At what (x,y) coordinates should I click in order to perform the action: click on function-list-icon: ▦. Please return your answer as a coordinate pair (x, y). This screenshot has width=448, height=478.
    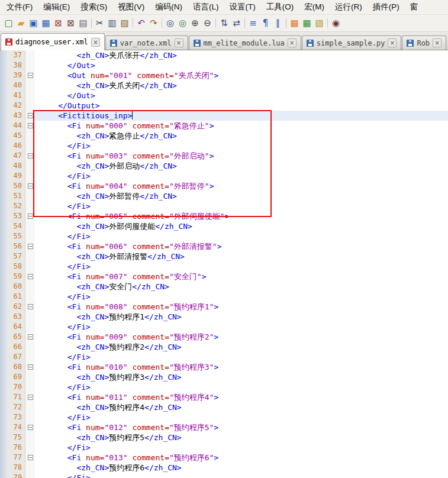
    Looking at the image, I should click on (307, 24).